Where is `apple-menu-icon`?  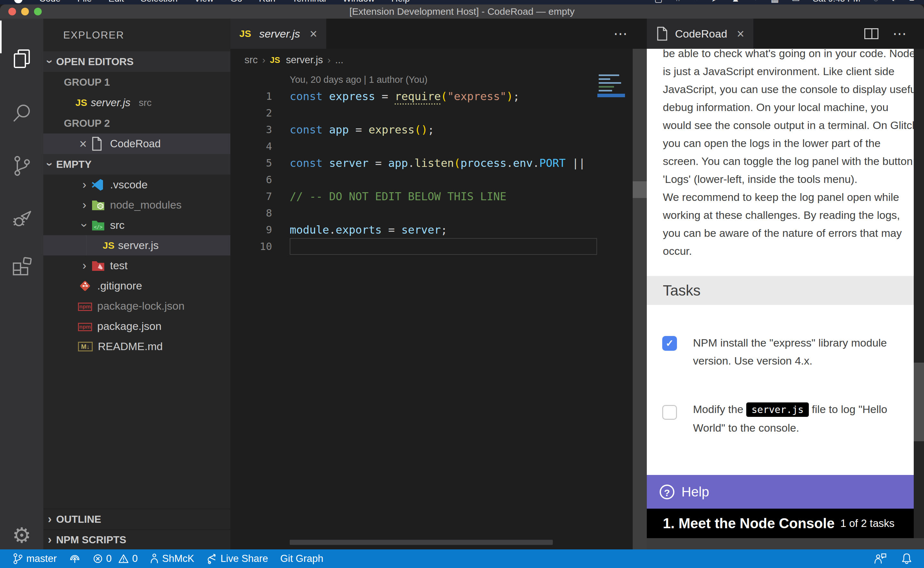
apple-menu-icon is located at coordinates (18, 2).